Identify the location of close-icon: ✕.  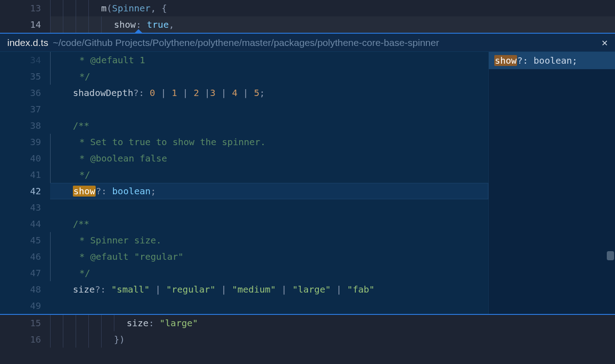
(605, 43).